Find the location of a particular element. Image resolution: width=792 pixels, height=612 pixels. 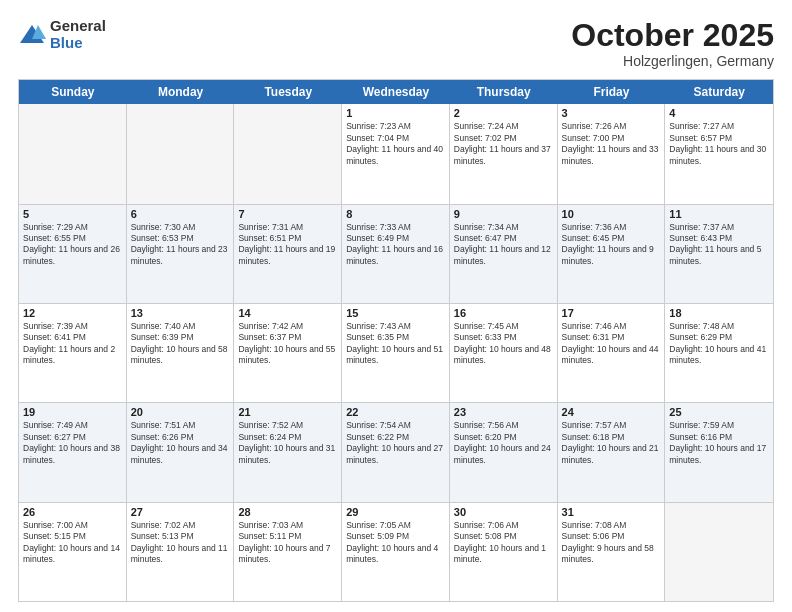

cell-info: Sunrise: 7:02 AM Sunset: 5:13 PM Dayligh… is located at coordinates (180, 543).